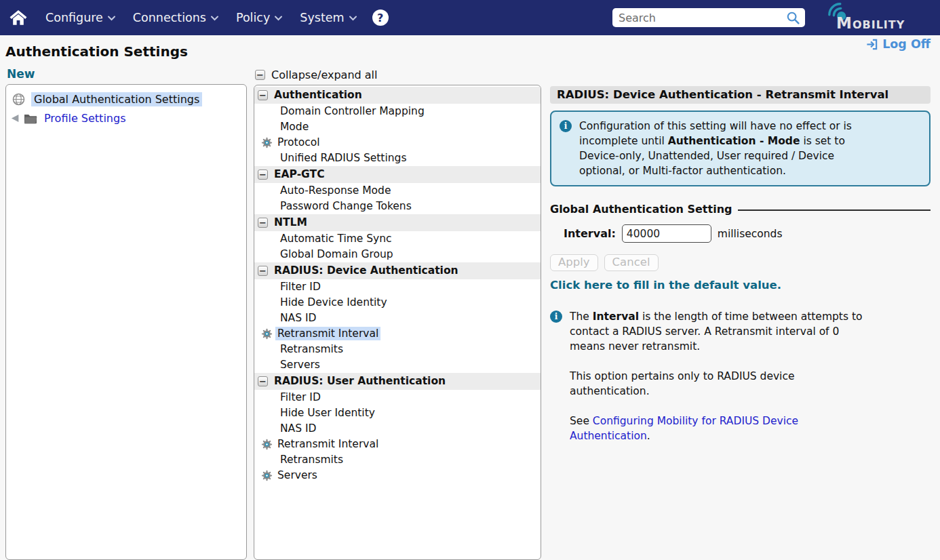 The height and width of the screenshot is (560, 940). What do you see at coordinates (574, 263) in the screenshot?
I see `apply-button: Apply` at bounding box center [574, 263].